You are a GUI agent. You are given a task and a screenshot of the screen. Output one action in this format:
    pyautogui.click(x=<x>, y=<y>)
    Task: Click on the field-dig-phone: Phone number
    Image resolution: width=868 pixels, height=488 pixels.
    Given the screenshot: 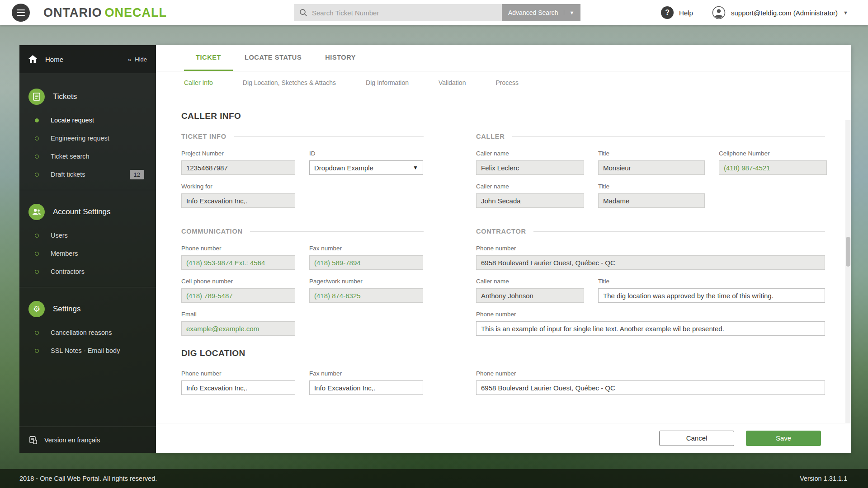 What is the action you would take?
    pyautogui.click(x=238, y=382)
    